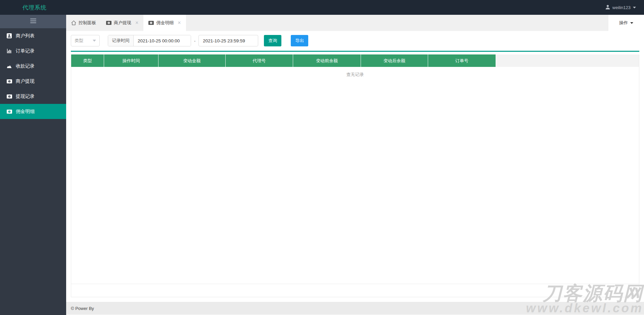 The image size is (644, 315). Describe the element at coordinates (33, 22) in the screenshot. I see `hamburger-icon` at that location.